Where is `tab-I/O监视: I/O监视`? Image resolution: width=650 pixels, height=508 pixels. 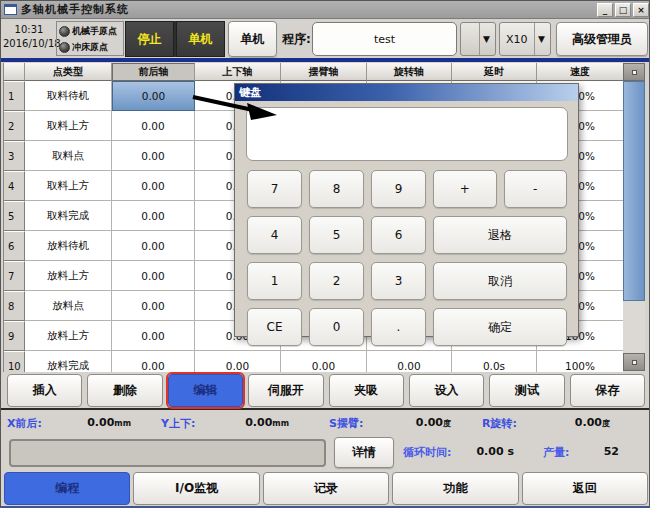
tab-I/O监视: I/O监视 is located at coordinates (196, 488).